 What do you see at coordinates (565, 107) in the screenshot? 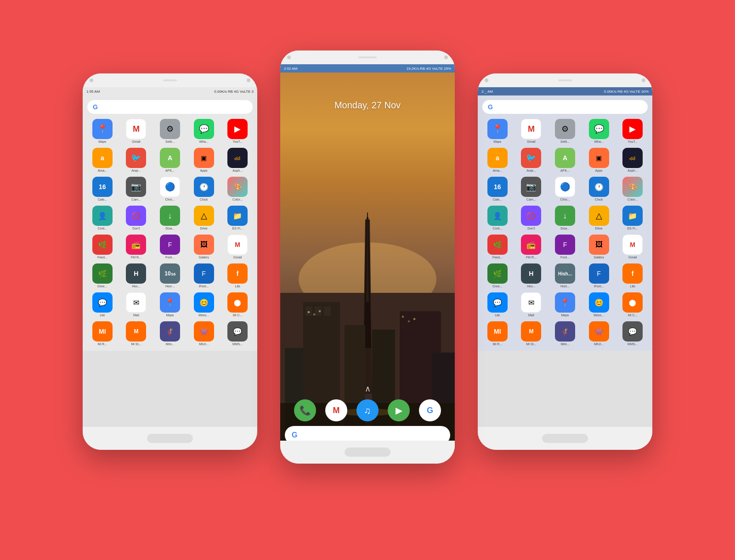
I see `search-bar-right: G` at bounding box center [565, 107].